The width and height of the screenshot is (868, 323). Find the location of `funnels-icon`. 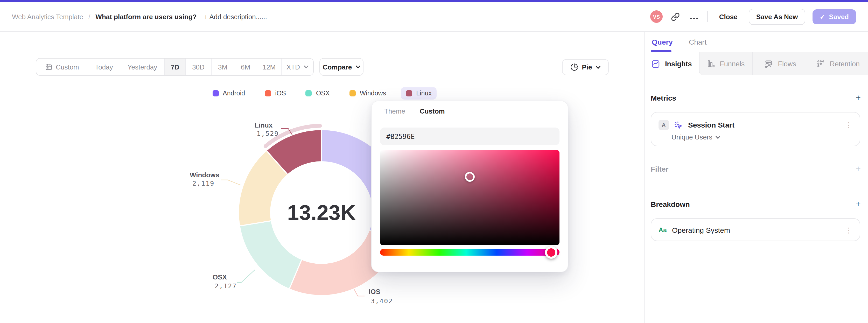

funnels-icon is located at coordinates (711, 64).